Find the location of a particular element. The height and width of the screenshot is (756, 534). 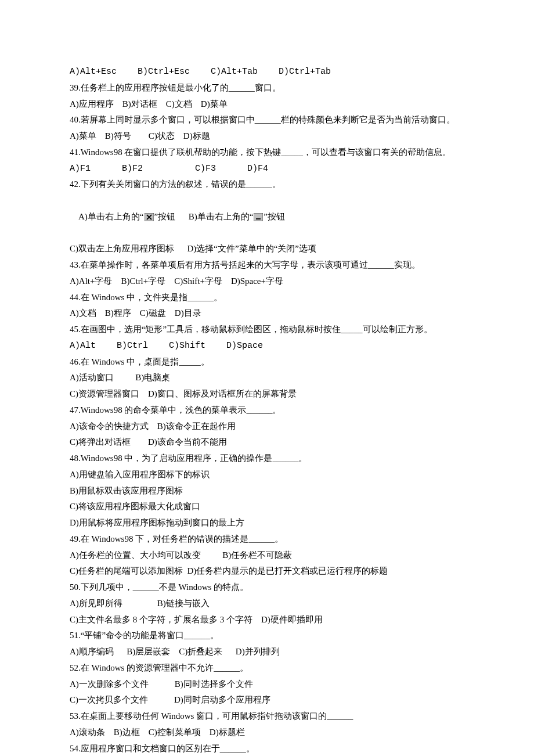

options-48-a: A)用键盘输入应用程序图标下的标识 is located at coordinates (267, 475).